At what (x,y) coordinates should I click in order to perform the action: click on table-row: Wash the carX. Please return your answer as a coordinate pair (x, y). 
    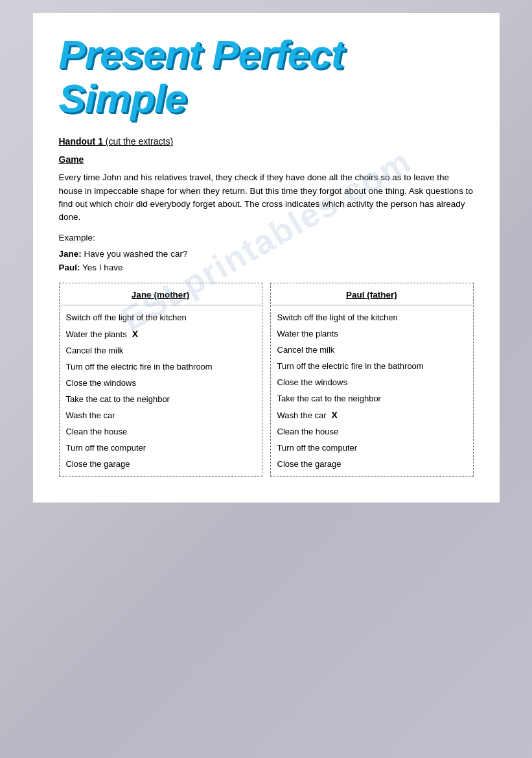
    Looking at the image, I should click on (372, 415).